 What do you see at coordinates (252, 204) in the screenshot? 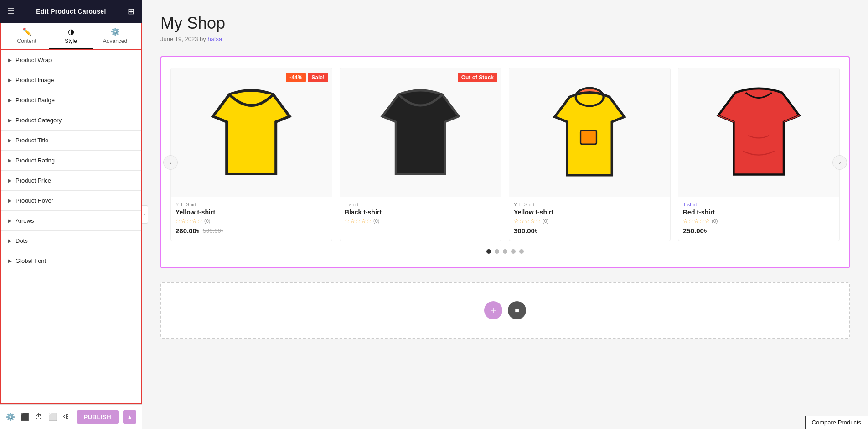
I see `product-category-1: Y-T_Shirt` at bounding box center [252, 204].